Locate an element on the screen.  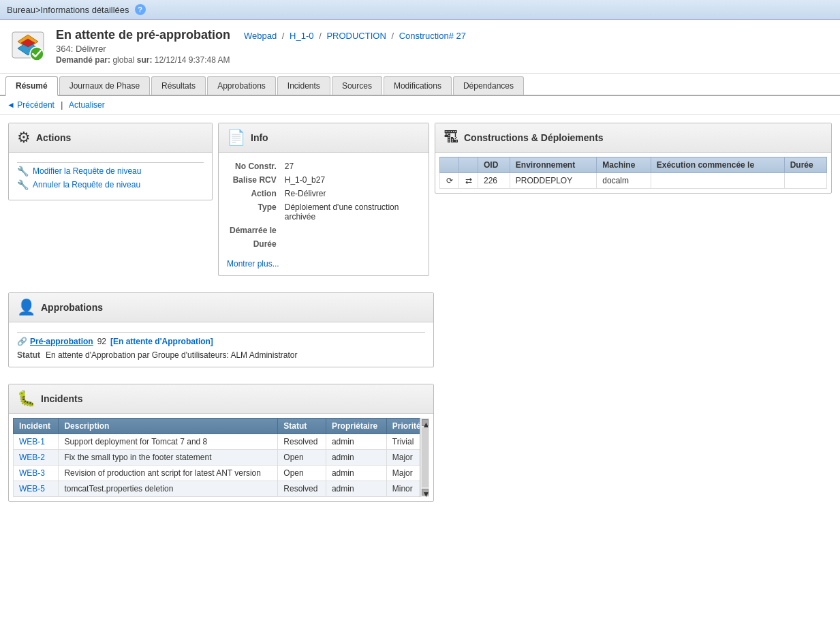
panels-row-2: 👤 Approbations 🔗 Pré-approbation 92 [En … is located at coordinates (420, 330).